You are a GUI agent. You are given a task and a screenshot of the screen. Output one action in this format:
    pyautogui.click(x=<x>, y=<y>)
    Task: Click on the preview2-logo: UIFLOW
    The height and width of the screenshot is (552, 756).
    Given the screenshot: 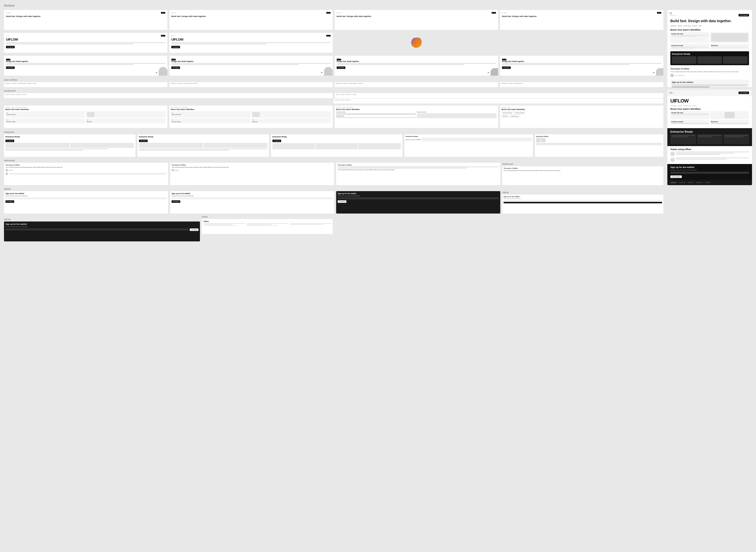 What is the action you would take?
    pyautogui.click(x=710, y=101)
    